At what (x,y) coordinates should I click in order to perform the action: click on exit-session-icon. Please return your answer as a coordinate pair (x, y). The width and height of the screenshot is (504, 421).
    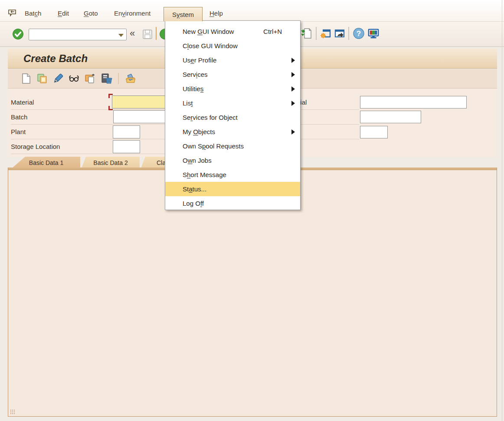
    Looking at the image, I should click on (12, 13).